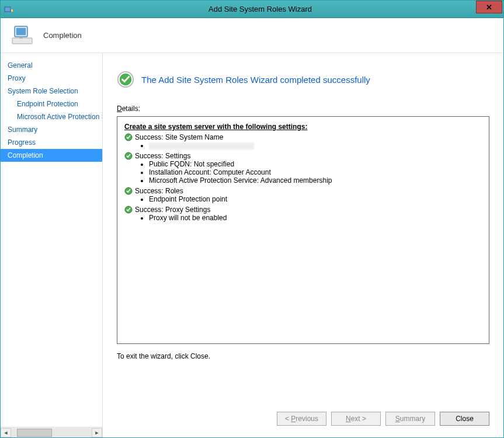  Describe the element at coordinates (312, 218) in the screenshot. I see `result-sublist: Proxy will not be enabled` at that location.